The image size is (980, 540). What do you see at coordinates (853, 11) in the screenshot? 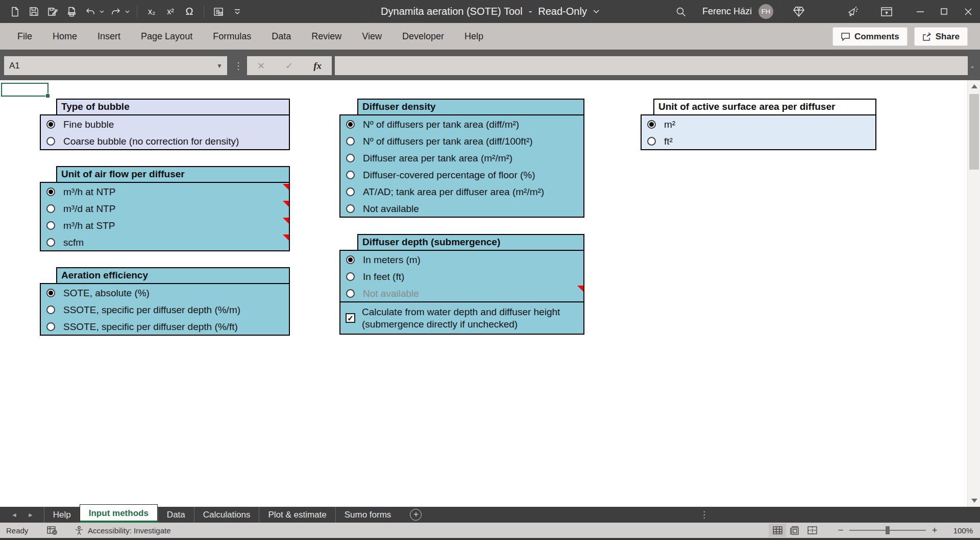
I see `feedback-megaphone-icon` at bounding box center [853, 11].